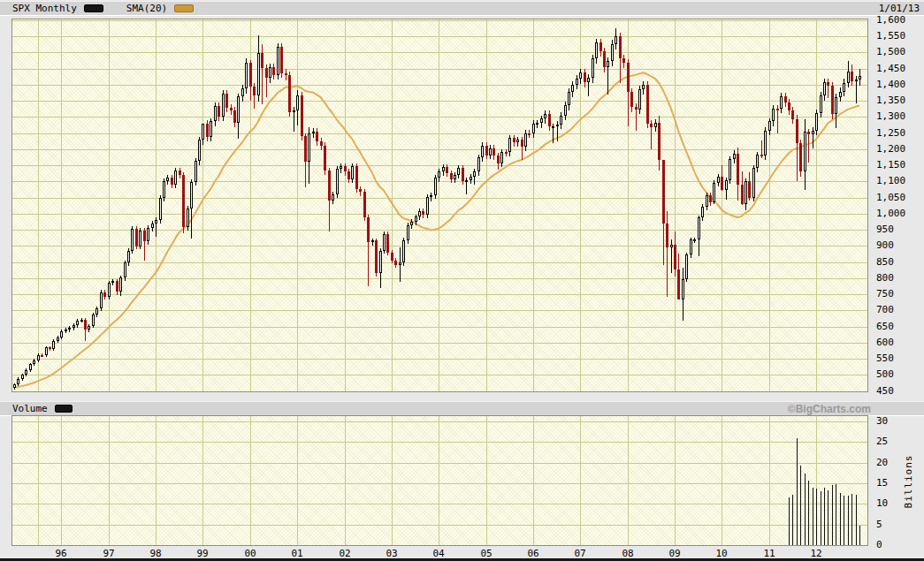 The image size is (924, 561). What do you see at coordinates (879, 525) in the screenshot?
I see `volume-tick-label: 5` at bounding box center [879, 525].